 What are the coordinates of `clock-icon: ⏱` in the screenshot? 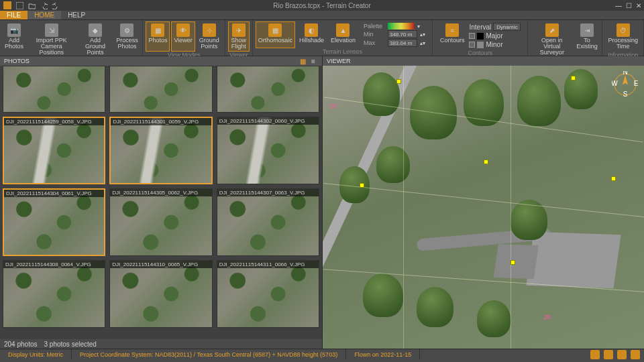 It's located at (623, 30).